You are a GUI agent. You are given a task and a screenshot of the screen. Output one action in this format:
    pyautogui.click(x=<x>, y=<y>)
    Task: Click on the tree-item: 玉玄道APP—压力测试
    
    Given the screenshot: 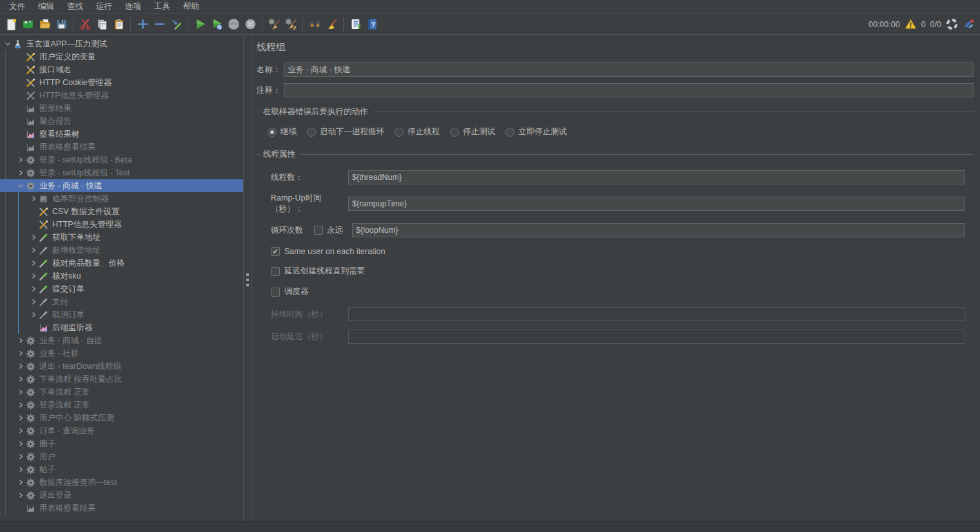 What is the action you would take?
    pyautogui.click(x=121, y=44)
    